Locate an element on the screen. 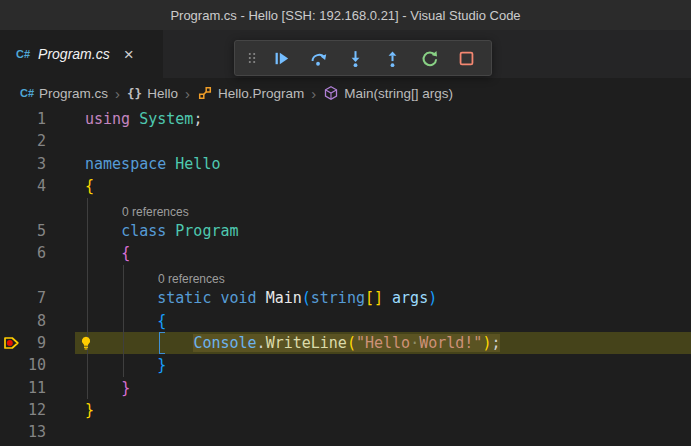  restart-icon is located at coordinates (430, 58).